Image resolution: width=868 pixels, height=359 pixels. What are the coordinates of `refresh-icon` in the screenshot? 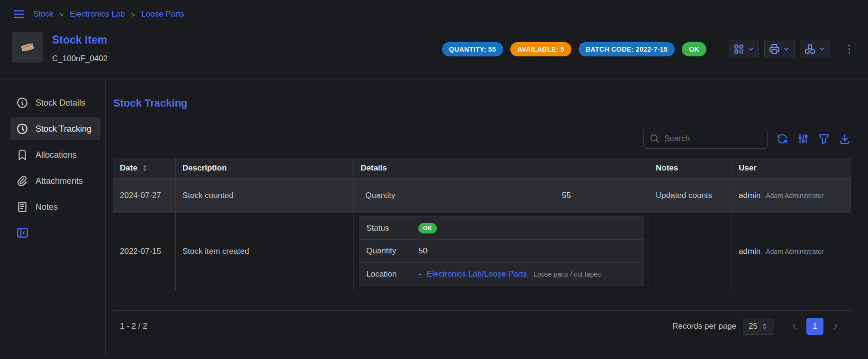 It's located at (782, 139).